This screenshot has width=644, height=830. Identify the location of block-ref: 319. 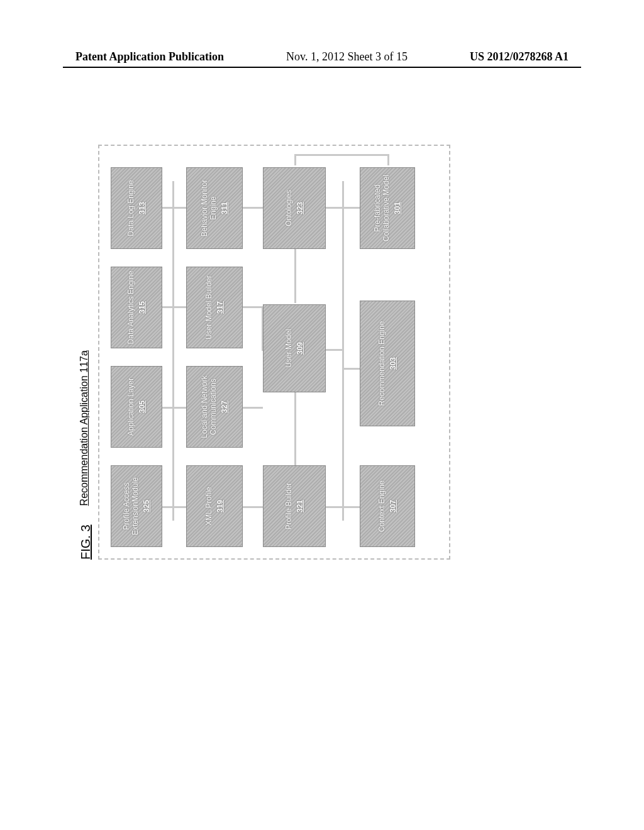
(220, 506).